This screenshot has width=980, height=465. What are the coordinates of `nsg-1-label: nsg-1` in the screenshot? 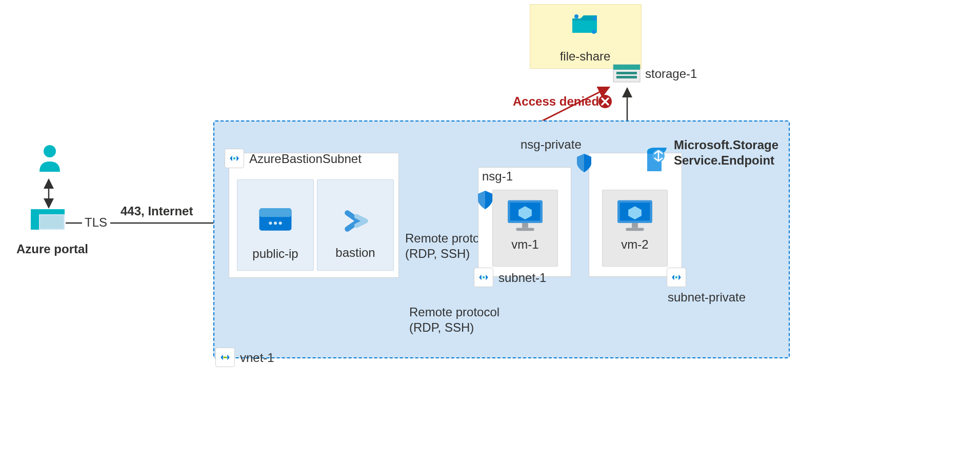 It's located at (497, 176).